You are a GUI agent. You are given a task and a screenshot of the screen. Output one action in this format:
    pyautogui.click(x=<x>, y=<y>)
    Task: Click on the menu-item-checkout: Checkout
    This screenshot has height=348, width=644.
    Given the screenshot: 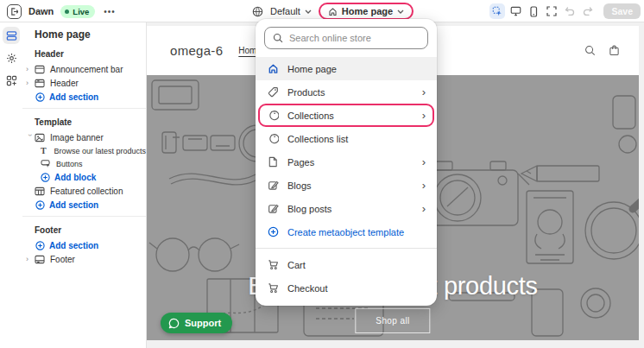 What is the action you would take?
    pyautogui.click(x=346, y=288)
    